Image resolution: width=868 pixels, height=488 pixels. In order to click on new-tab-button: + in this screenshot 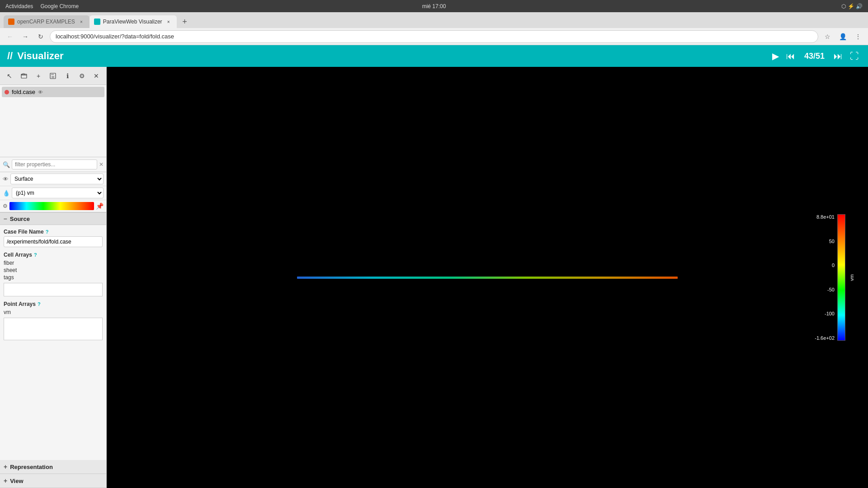, I will do `click(185, 22)`.